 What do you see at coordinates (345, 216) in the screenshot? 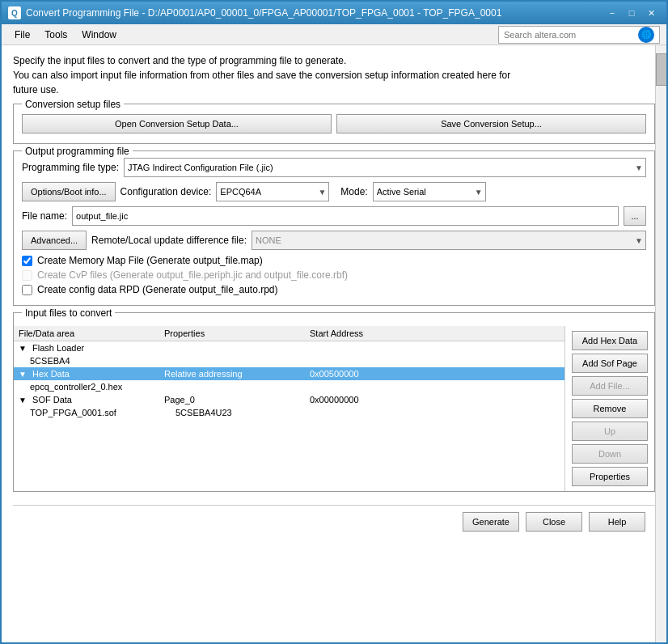
I see `file-name-input` at bounding box center [345, 216].